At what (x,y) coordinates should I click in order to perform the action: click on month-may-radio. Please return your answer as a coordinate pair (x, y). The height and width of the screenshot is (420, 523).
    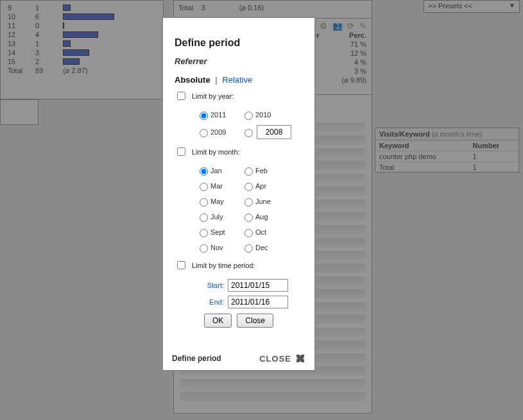
    Looking at the image, I should click on (204, 203).